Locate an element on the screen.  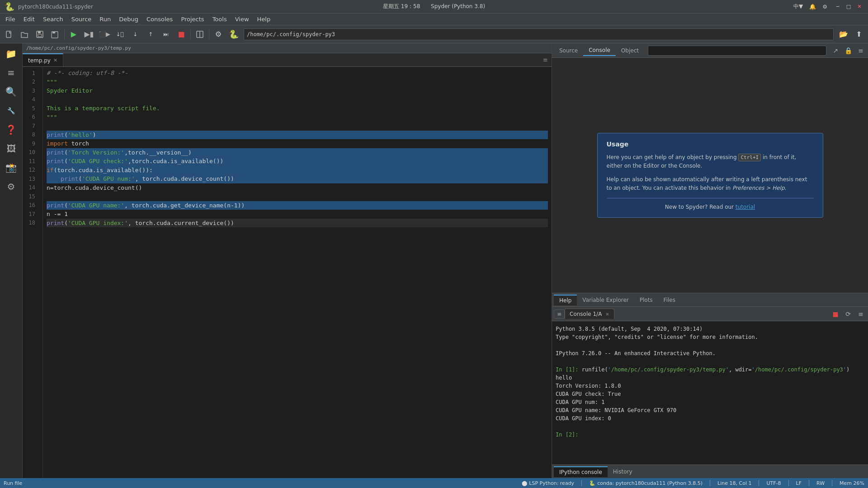
continue-button: ⏭ is located at coordinates (166, 34).